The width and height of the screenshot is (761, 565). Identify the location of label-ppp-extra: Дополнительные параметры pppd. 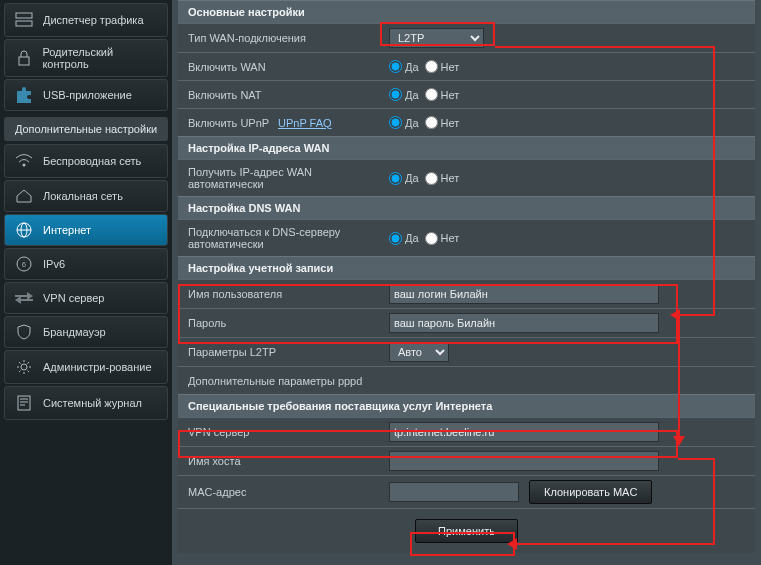
(280, 381).